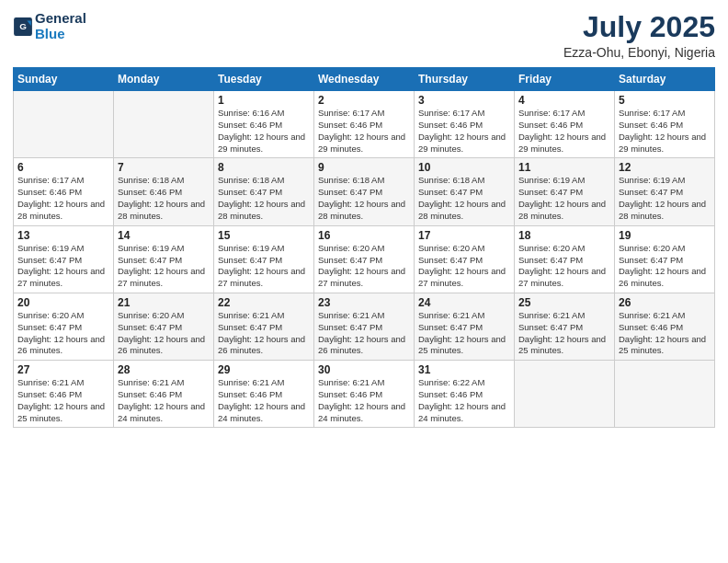 The image size is (728, 563). I want to click on main-title: July 2025, so click(640, 28).